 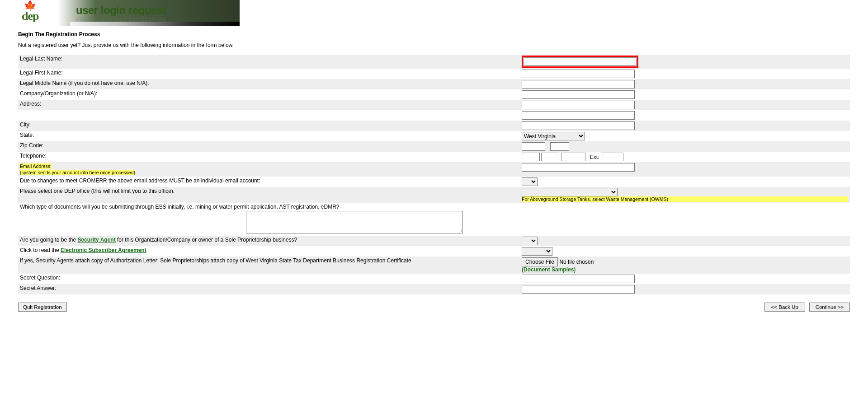 I want to click on tel2-input, so click(x=550, y=157).